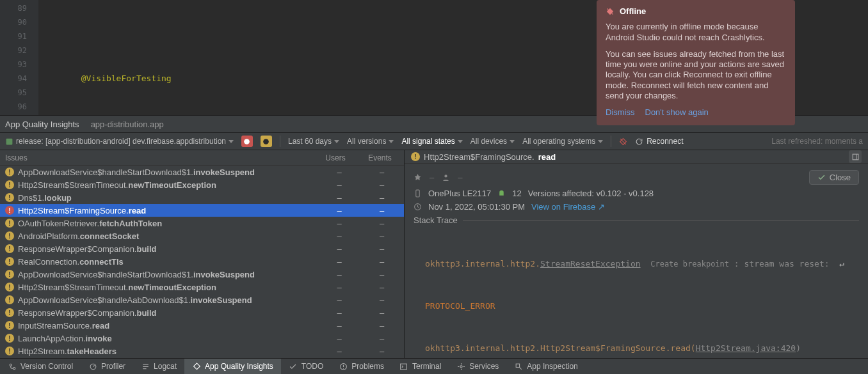  I want to click on issue-name: InputStreamSource.read, so click(168, 326).